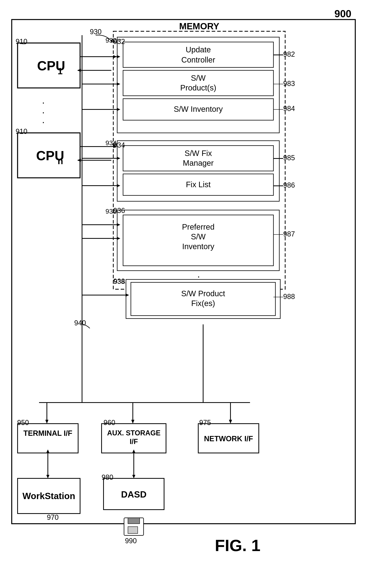  I want to click on ref-986: 986, so click(289, 185).